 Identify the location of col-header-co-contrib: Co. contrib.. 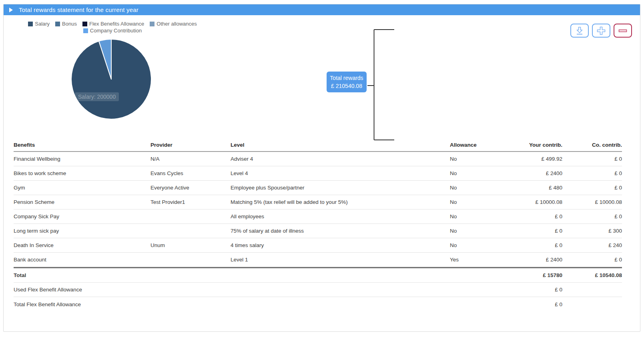
(592, 145).